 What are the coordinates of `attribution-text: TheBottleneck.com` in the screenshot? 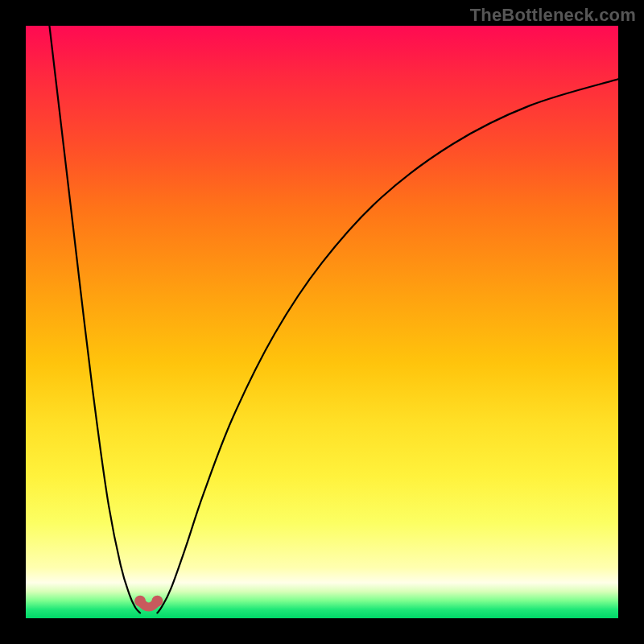 It's located at (553, 15).